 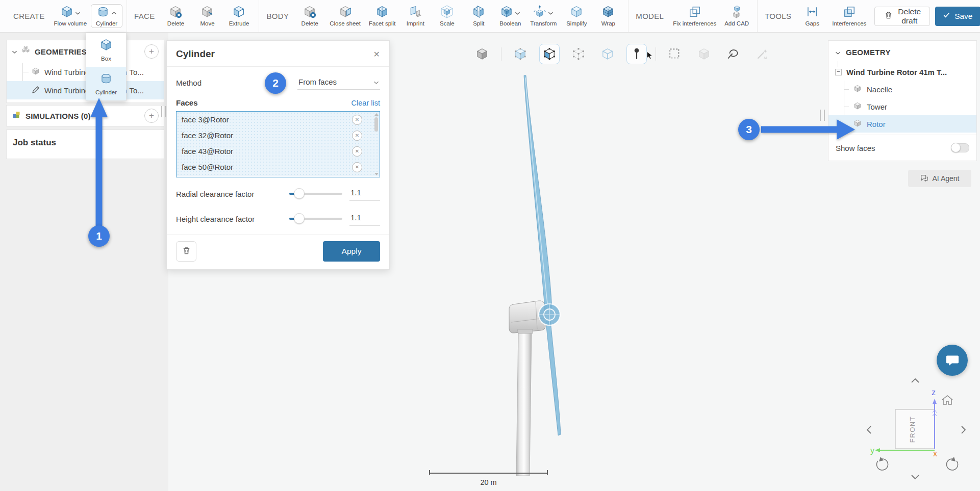 What do you see at coordinates (376, 114) in the screenshot?
I see `scroll-up-icon` at bounding box center [376, 114].